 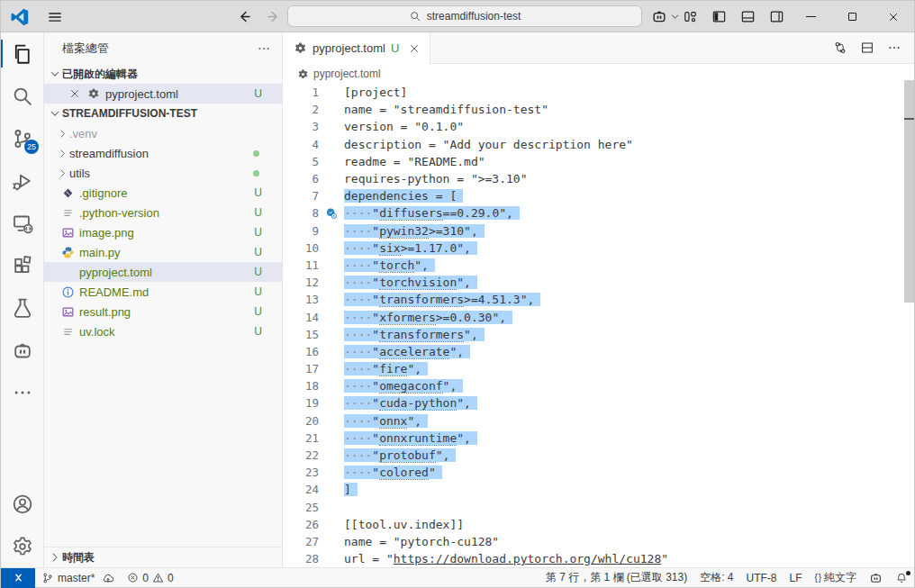 What do you see at coordinates (163, 213) in the screenshot?
I see `tree-file-.python-version: .python-versionU` at bounding box center [163, 213].